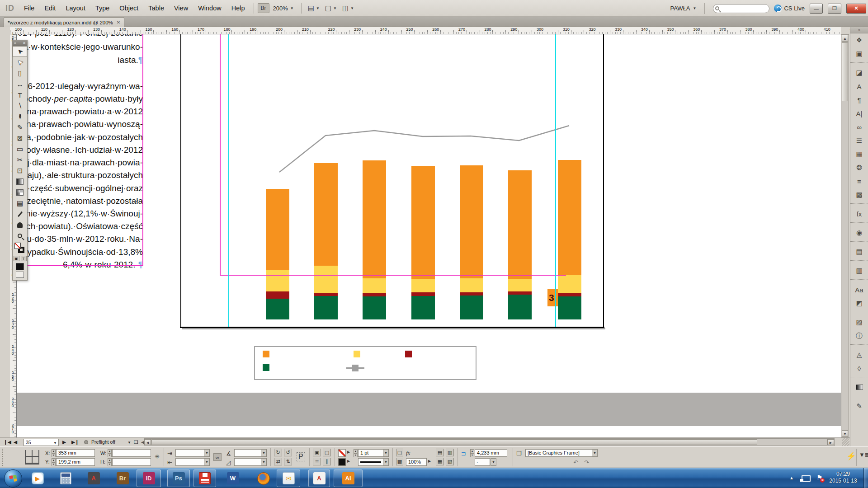  I want to click on go-to-parent-button: ≣, so click(317, 462).